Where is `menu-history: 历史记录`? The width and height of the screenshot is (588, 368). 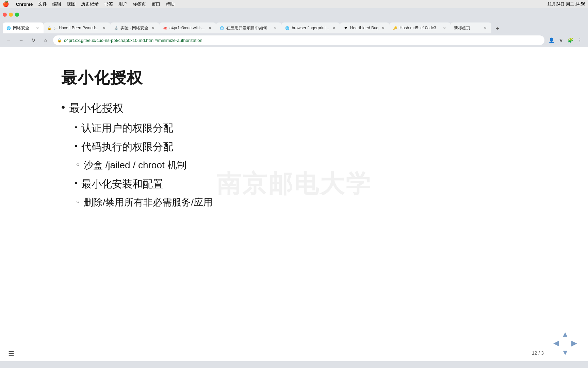
menu-history: 历史记录 is located at coordinates (90, 4).